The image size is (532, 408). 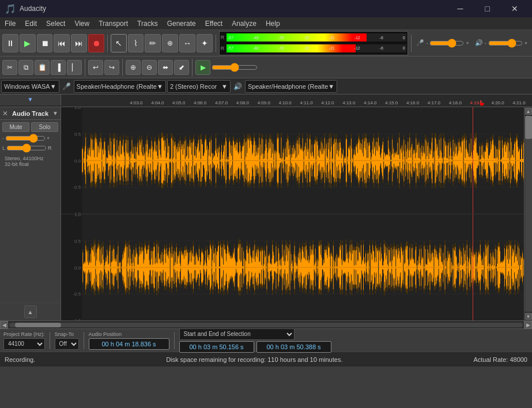 What do you see at coordinates (467, 43) in the screenshot?
I see `vol-max-label: +` at bounding box center [467, 43].